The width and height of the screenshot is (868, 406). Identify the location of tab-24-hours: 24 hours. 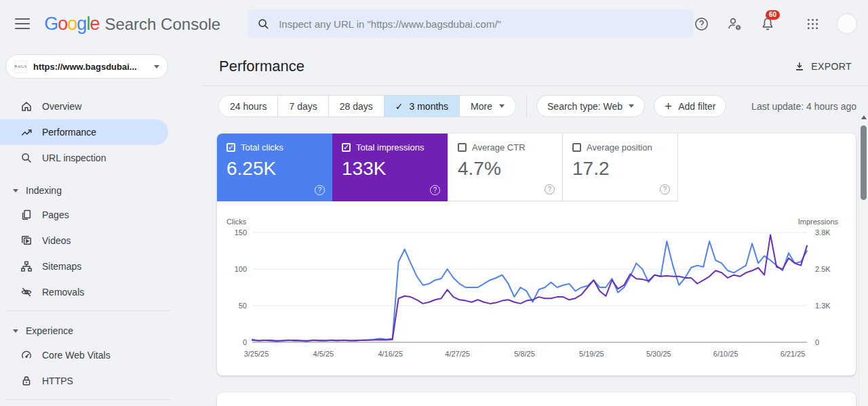
(248, 106).